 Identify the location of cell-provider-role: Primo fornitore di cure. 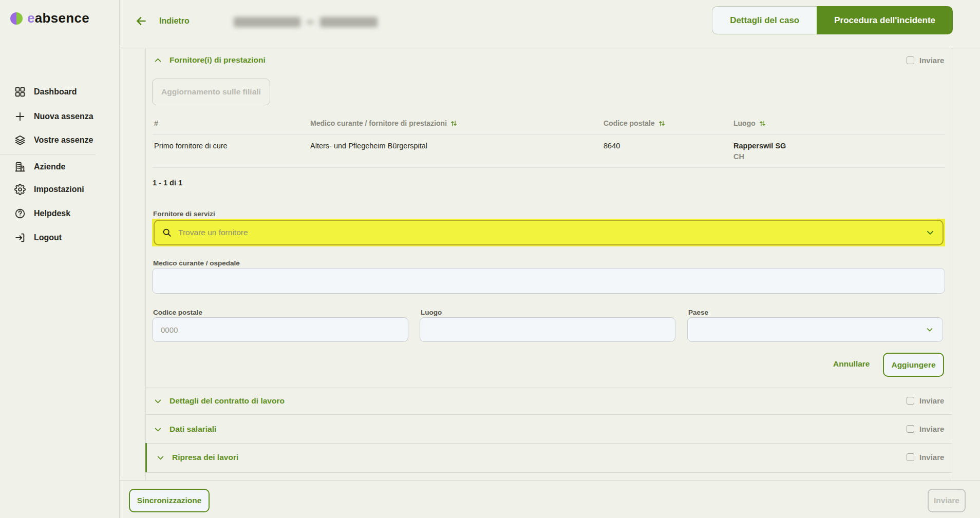
(232, 151).